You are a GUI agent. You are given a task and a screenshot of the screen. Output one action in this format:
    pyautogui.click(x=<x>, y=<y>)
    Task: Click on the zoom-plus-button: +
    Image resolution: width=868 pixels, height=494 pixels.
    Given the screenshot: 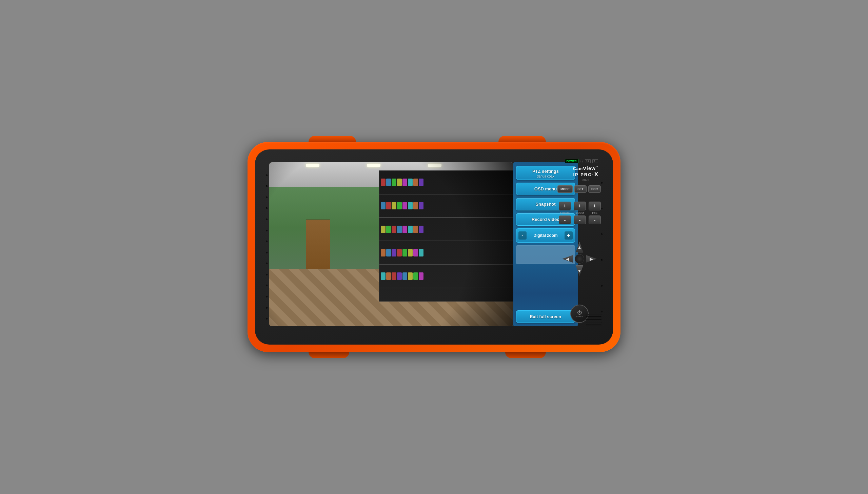 What is the action you would take?
    pyautogui.click(x=580, y=206)
    